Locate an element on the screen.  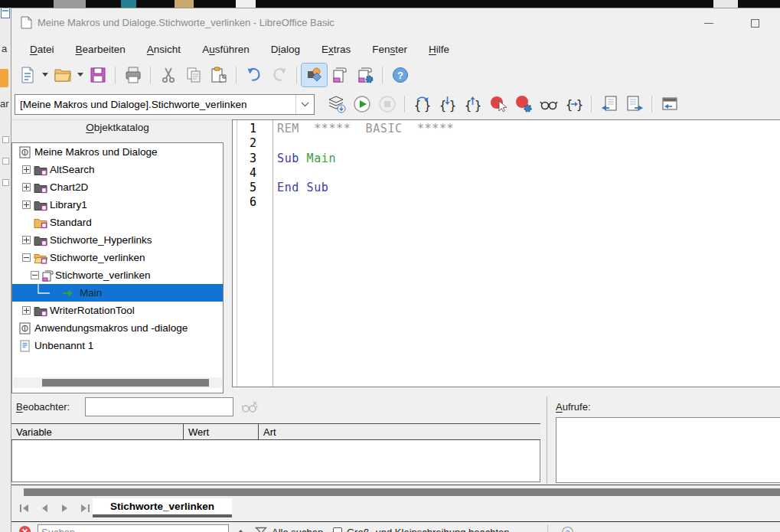
watch-column-variable: Variable is located at coordinates (97, 432).